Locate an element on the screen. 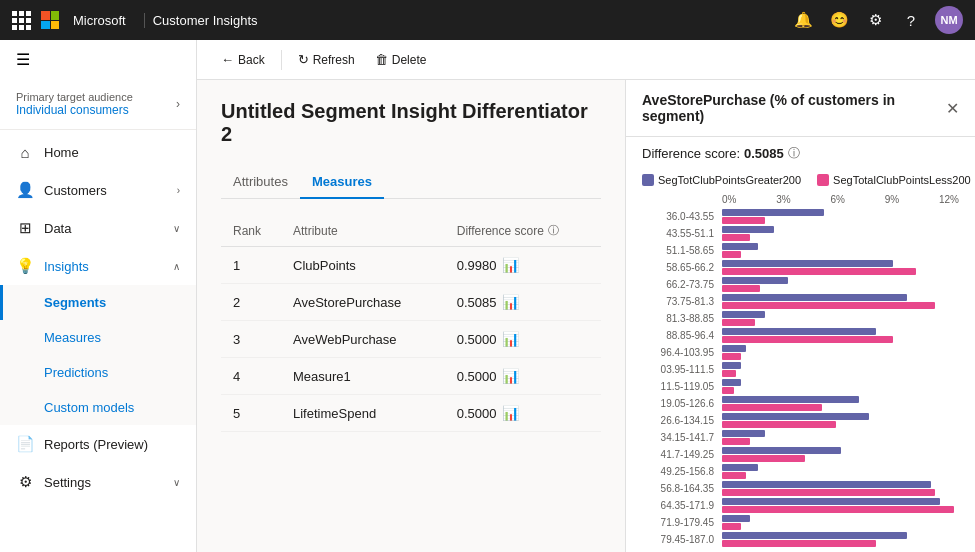 The image size is (975, 552). chart-row-label: 03.95-111.5 is located at coordinates (680, 370).